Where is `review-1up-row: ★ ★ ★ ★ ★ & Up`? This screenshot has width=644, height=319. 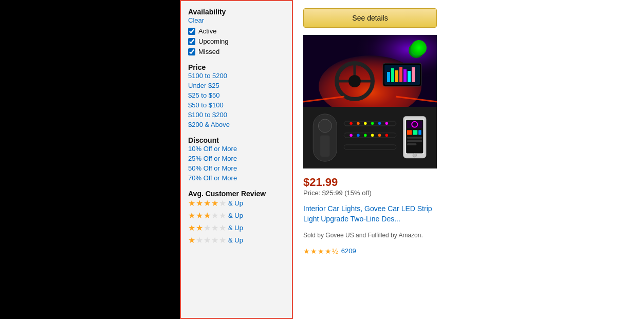 review-1up-row: ★ ★ ★ ★ ★ & Up is located at coordinates (236, 240).